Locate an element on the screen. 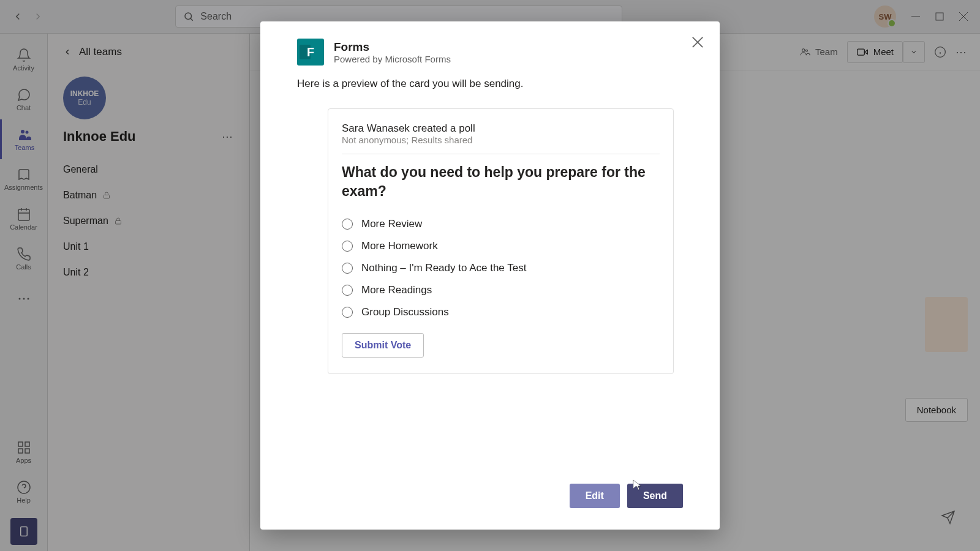  forms-app-icon: F is located at coordinates (311, 52).